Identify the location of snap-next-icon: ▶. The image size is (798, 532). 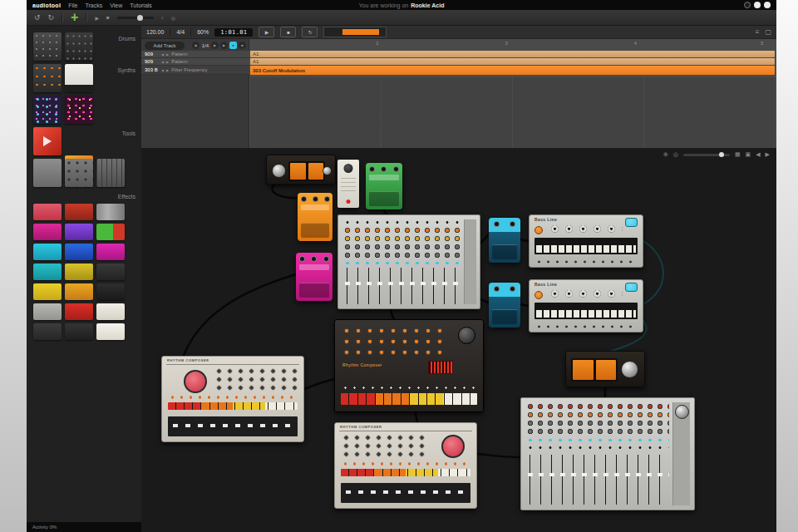
(214, 45).